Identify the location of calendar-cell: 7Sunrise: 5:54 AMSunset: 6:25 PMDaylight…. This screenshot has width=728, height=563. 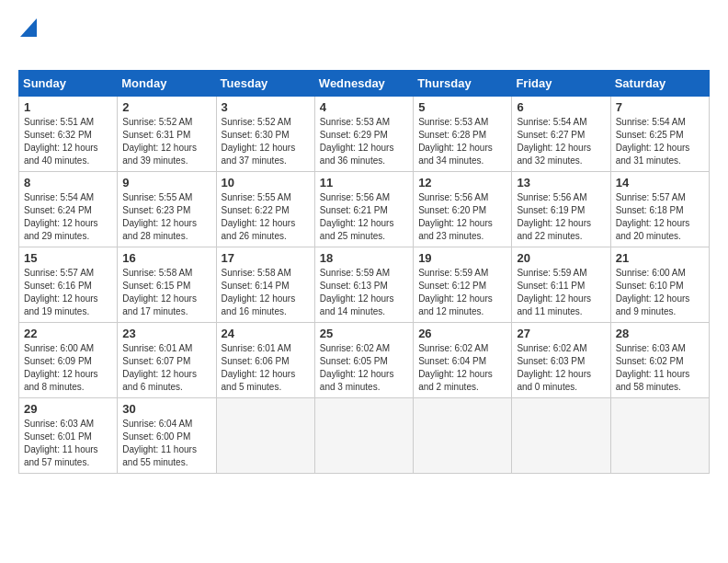
(660, 134).